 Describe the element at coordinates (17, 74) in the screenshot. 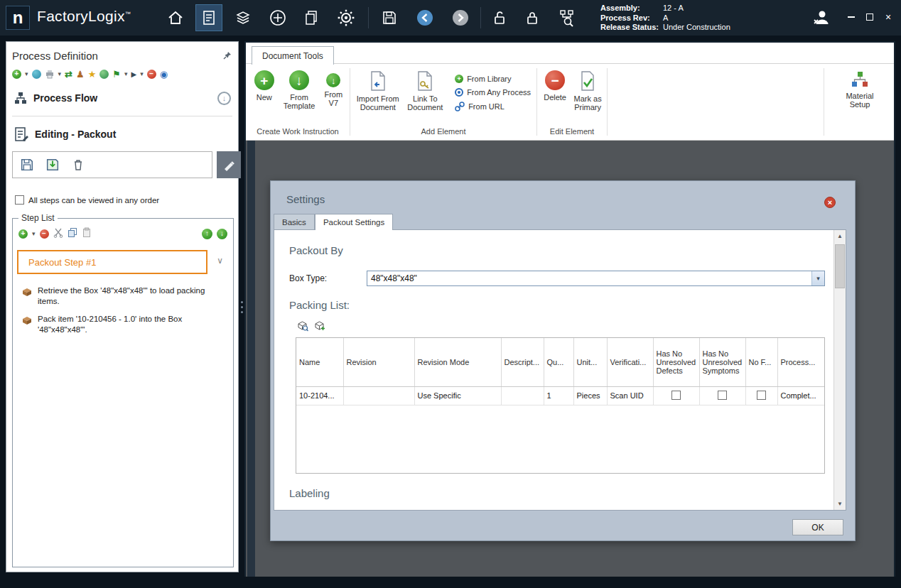

I see `add-icon: +` at that location.